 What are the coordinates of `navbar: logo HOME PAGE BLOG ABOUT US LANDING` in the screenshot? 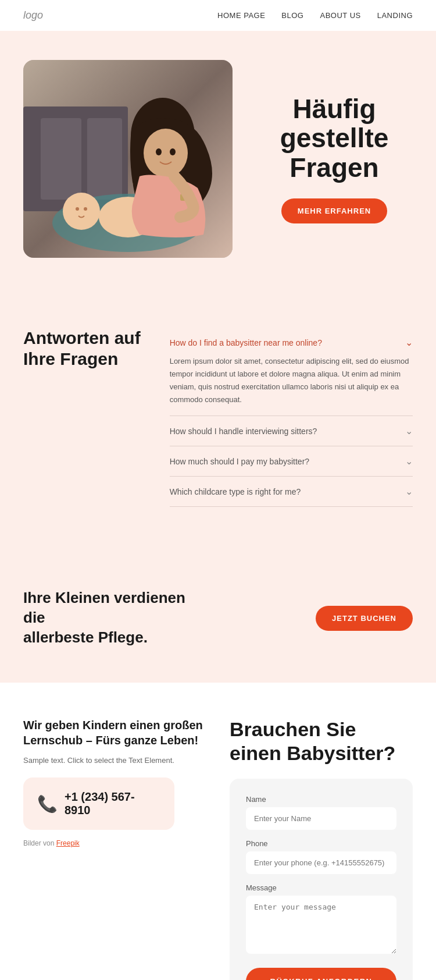 It's located at (218, 15).